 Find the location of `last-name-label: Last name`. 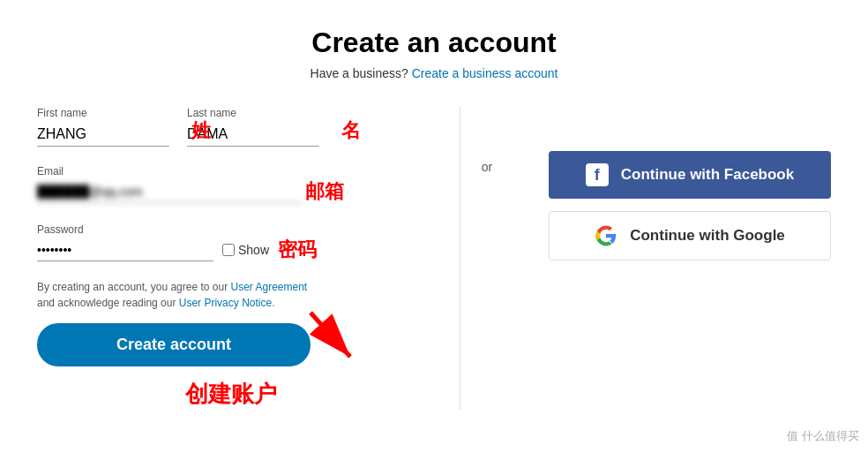

last-name-label: Last name is located at coordinates (253, 113).